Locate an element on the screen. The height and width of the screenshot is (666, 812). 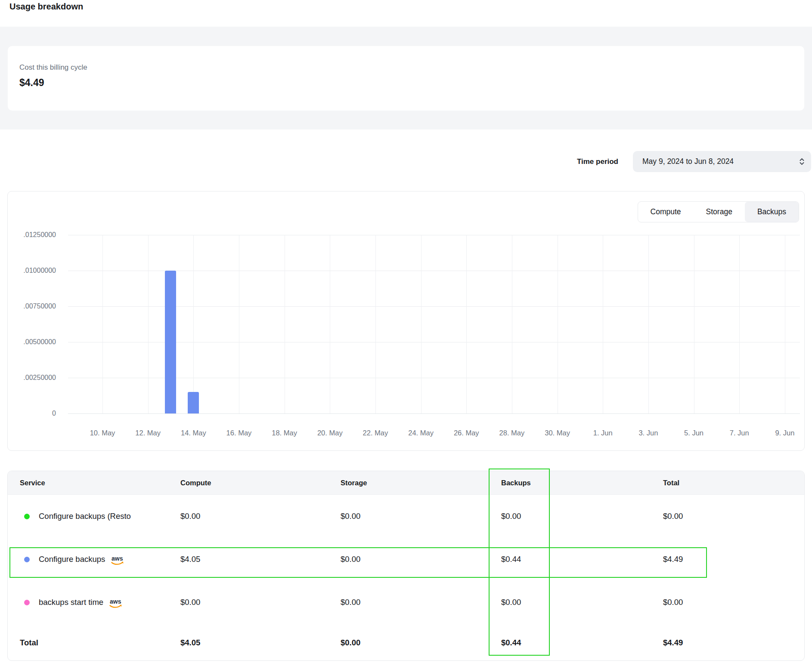
x-axis-tick: 14. May is located at coordinates (193, 433).